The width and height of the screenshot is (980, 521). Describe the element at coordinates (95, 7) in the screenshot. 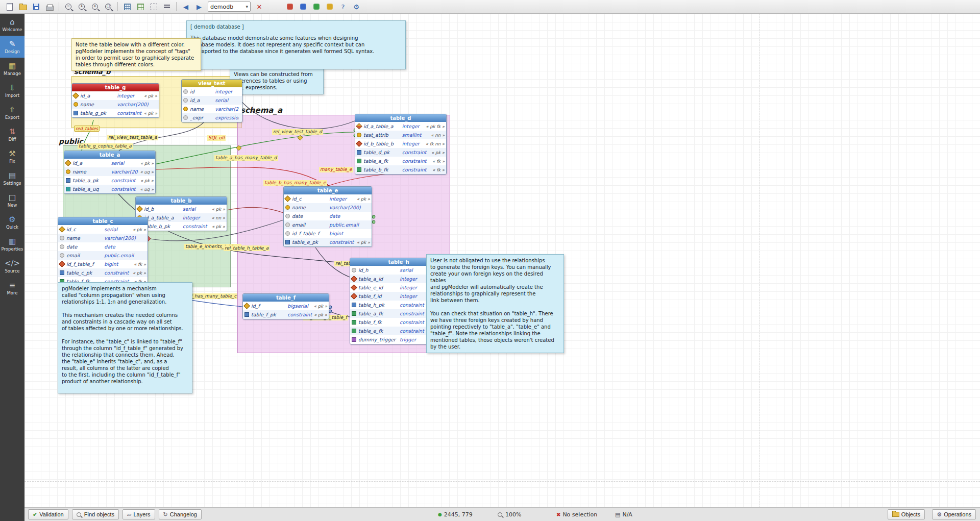

I see `toolbar-zoom-in-button: +` at that location.